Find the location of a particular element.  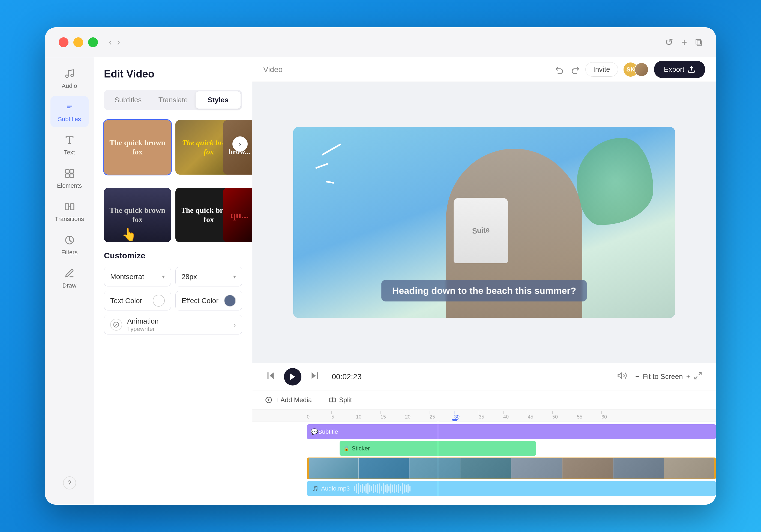

sidebar-item-transitions: Transitions is located at coordinates (70, 211).